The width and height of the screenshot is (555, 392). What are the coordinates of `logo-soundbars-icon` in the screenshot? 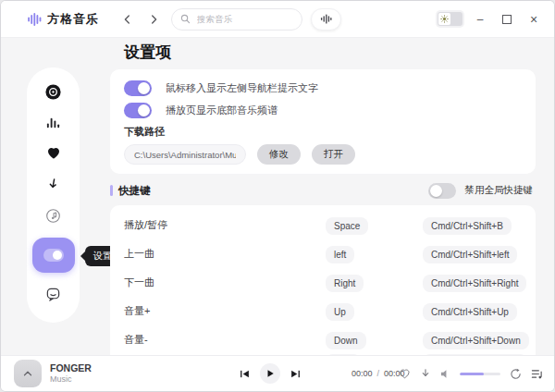 It's located at (34, 19).